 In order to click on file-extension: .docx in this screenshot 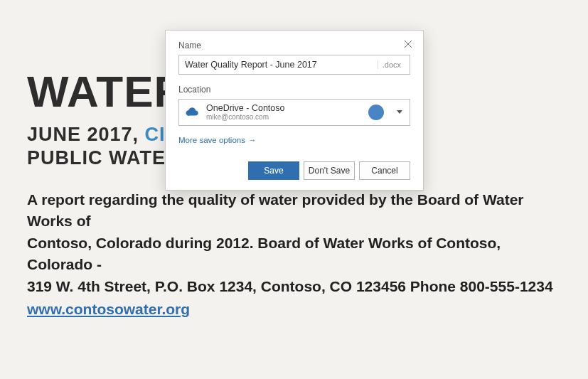, I will do `click(394, 65)`.